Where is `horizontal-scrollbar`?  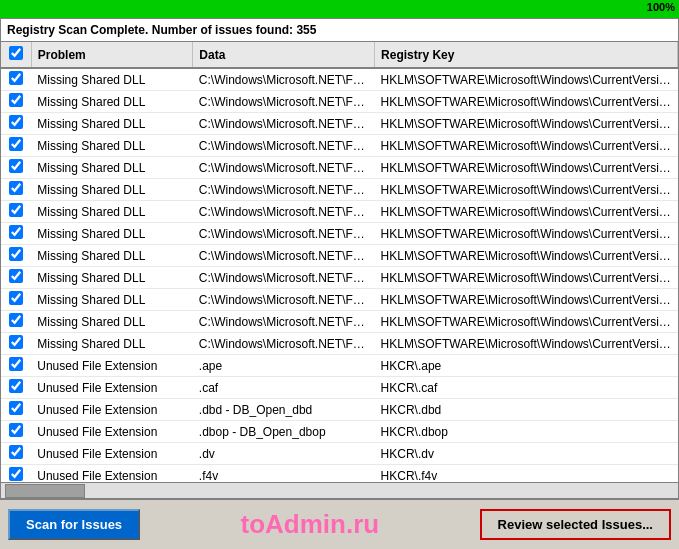
horizontal-scrollbar is located at coordinates (340, 490).